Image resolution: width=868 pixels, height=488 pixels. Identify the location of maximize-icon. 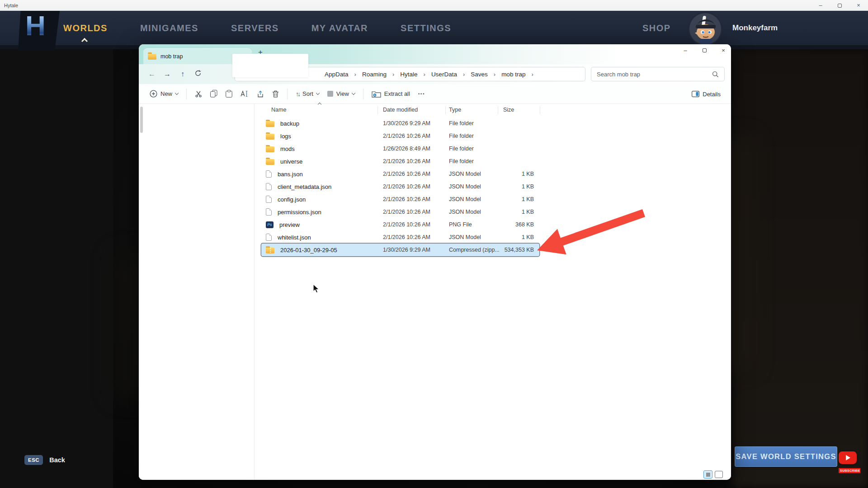
(840, 5).